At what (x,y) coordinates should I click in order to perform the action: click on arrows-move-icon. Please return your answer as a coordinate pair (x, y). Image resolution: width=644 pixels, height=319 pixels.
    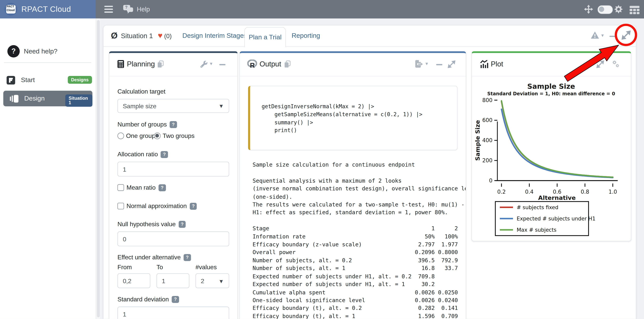
    Looking at the image, I should click on (588, 9).